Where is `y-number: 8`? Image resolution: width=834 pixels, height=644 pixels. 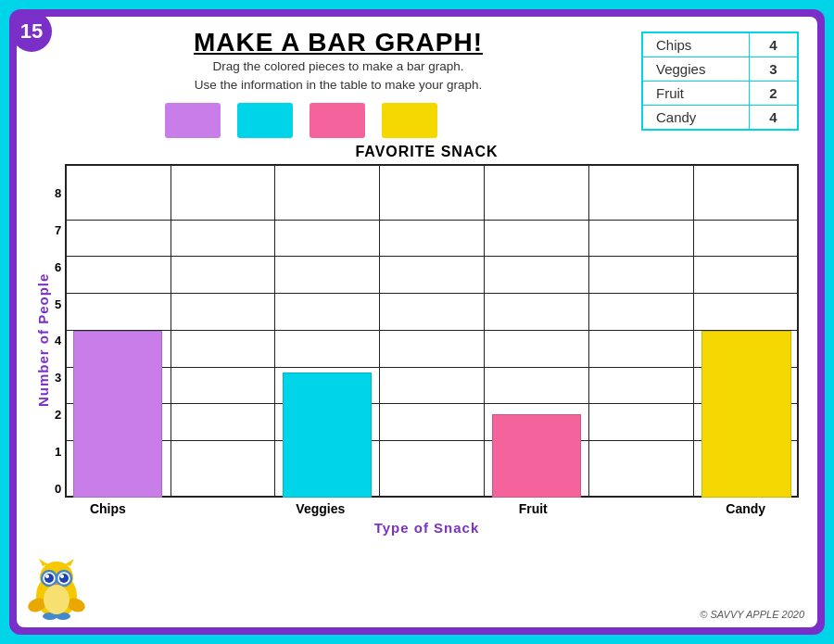 y-number: 8 is located at coordinates (57, 182).